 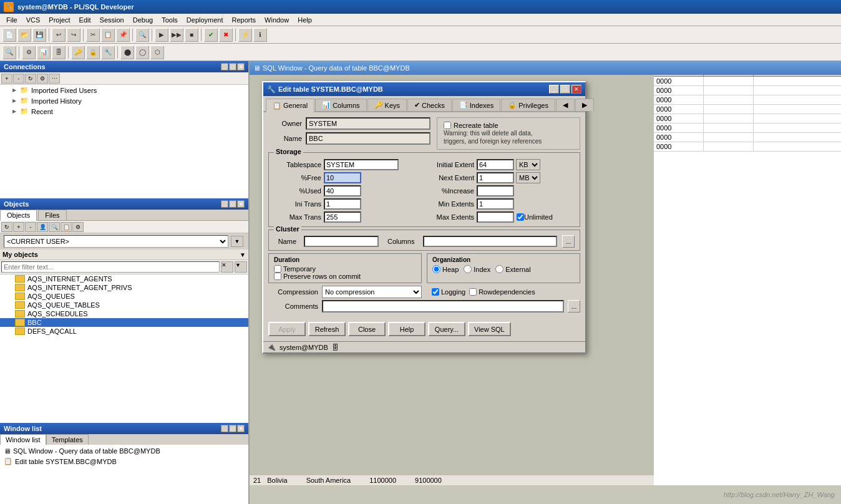 What do you see at coordinates (233, 429) in the screenshot?
I see `wl-restore: □` at bounding box center [233, 429].